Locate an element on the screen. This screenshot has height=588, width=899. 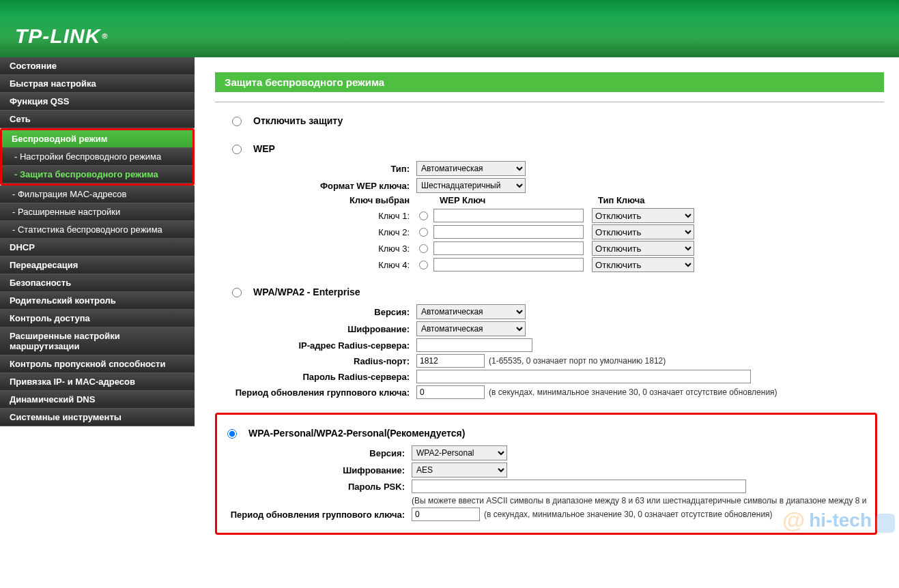
radio-disable is located at coordinates (237, 121).